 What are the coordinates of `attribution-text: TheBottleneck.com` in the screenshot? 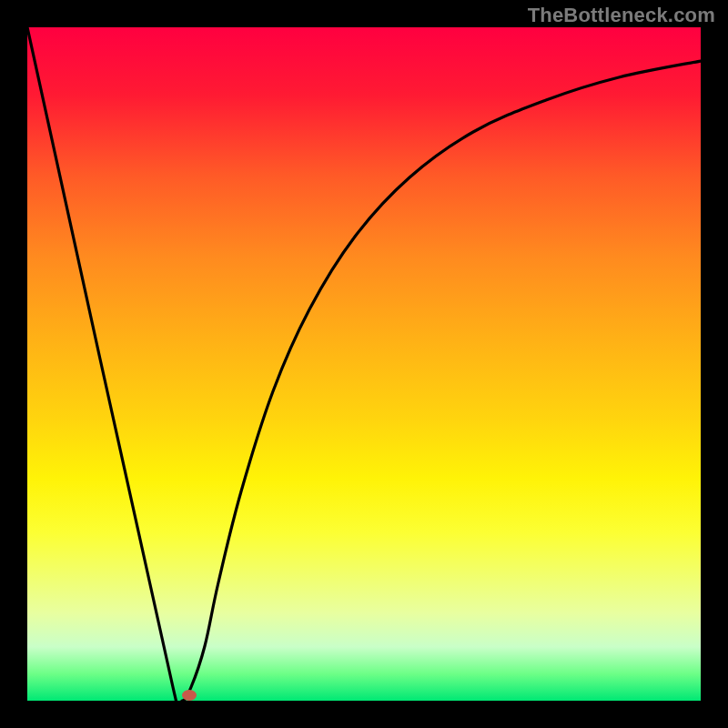 It's located at (622, 15).